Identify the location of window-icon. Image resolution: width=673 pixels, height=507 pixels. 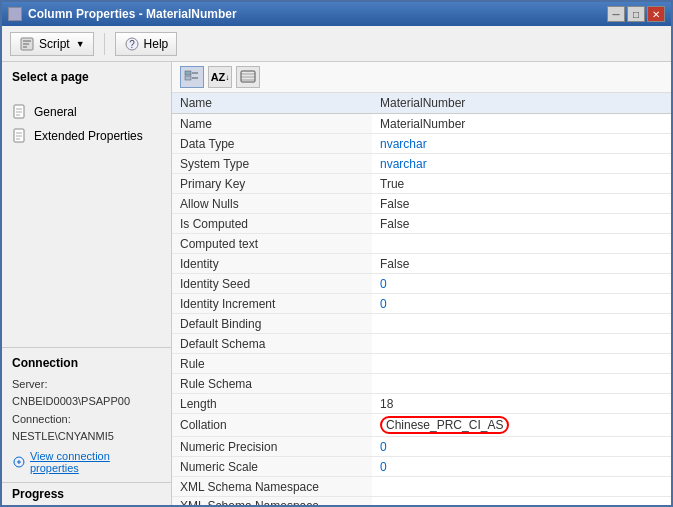
(15, 14).